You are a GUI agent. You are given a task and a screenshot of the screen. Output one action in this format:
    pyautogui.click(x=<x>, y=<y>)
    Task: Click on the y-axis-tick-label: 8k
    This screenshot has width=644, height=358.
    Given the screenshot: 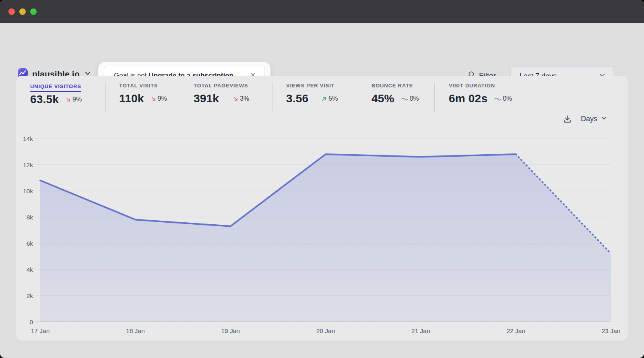 What is the action you would take?
    pyautogui.click(x=30, y=217)
    